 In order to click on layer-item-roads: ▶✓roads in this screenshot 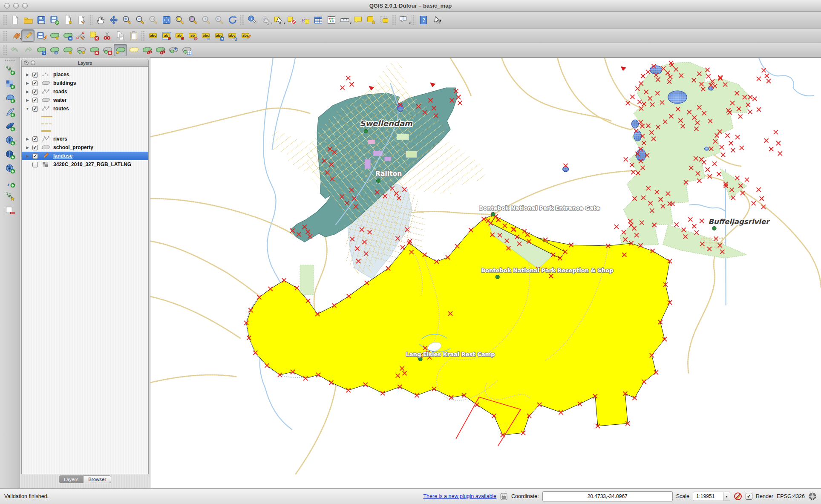, I will do `click(85, 92)`.